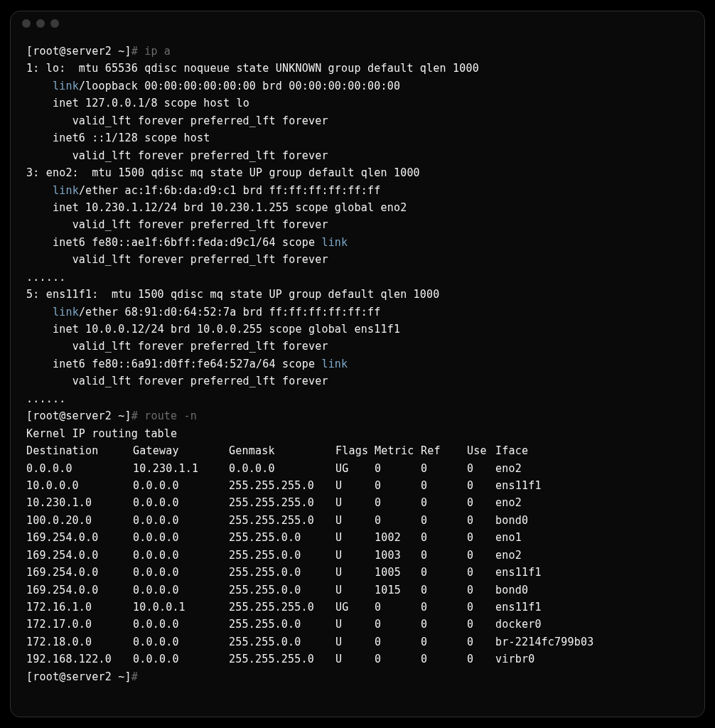 This screenshot has height=728, width=715. What do you see at coordinates (358, 364) in the screenshot?
I see `inet6-line: inet6 fe80::6a91:d0ff:fe64:527a/64 scope…` at bounding box center [358, 364].